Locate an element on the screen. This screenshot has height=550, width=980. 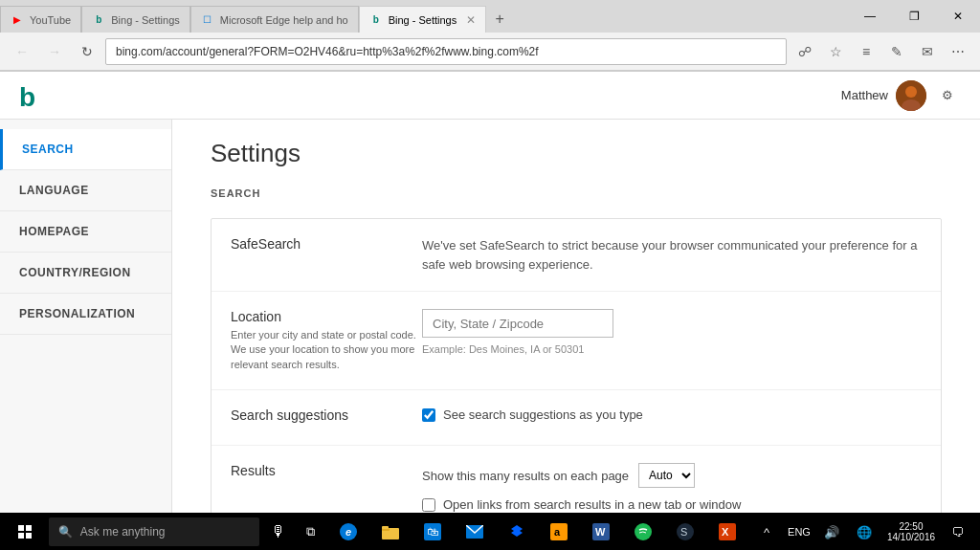
tab-edge-title: Microsoft Edge help and ho is located at coordinates (284, 20).